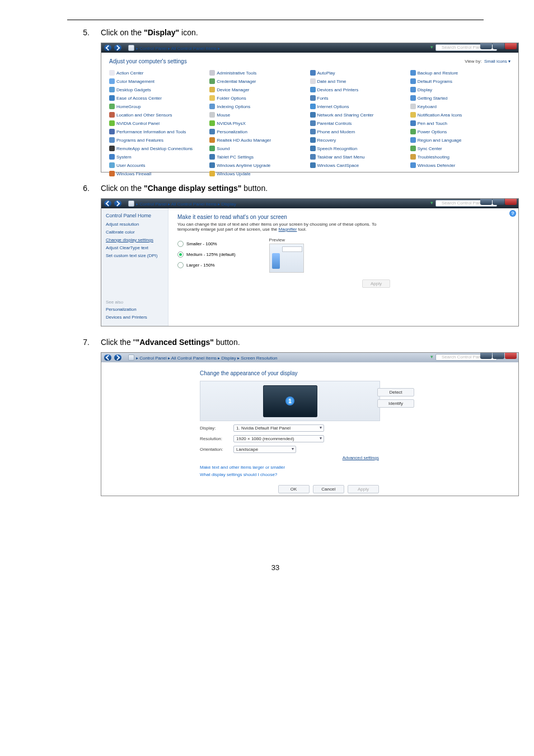 The width and height of the screenshot is (534, 756). I want to click on sidebar-link: Adjust ClearType text, so click(134, 248).